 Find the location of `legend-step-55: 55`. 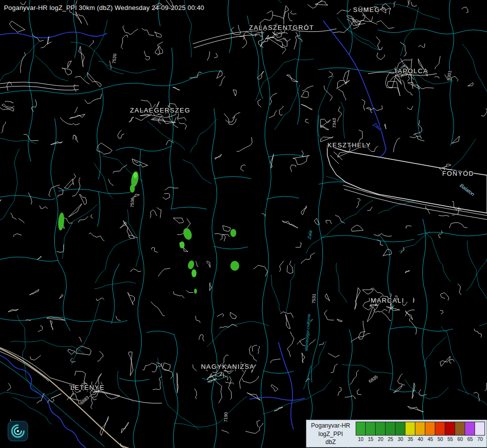

legend-step-55: 55 is located at coordinates (450, 432).